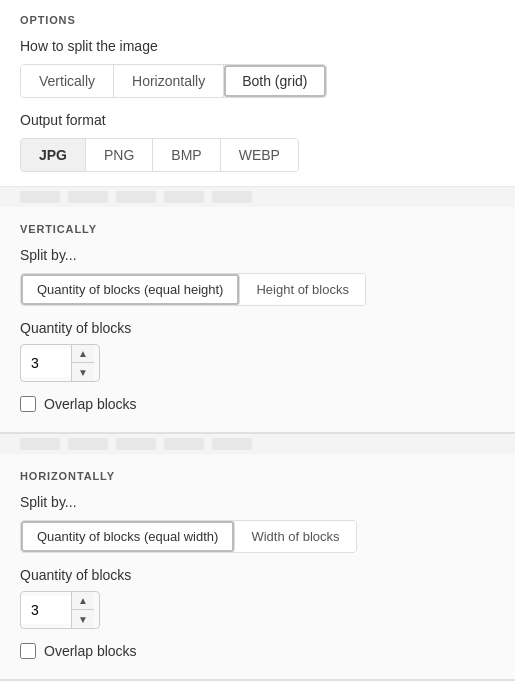 The image size is (515, 688). I want to click on horizontally-decrement-button: ▼, so click(83, 619).